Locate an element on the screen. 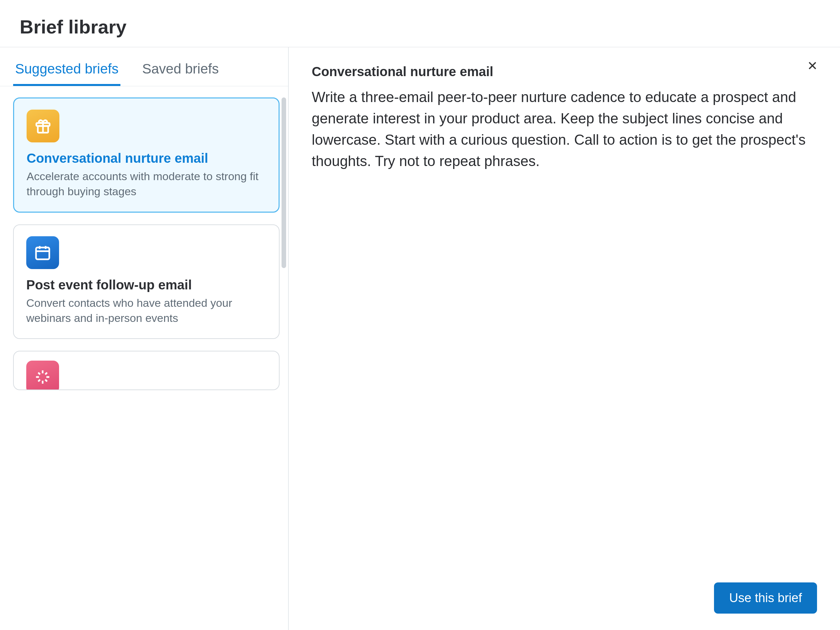 The width and height of the screenshot is (840, 630). brief-card-desc: Accelerate accounts with moderate to str… is located at coordinates (147, 184).